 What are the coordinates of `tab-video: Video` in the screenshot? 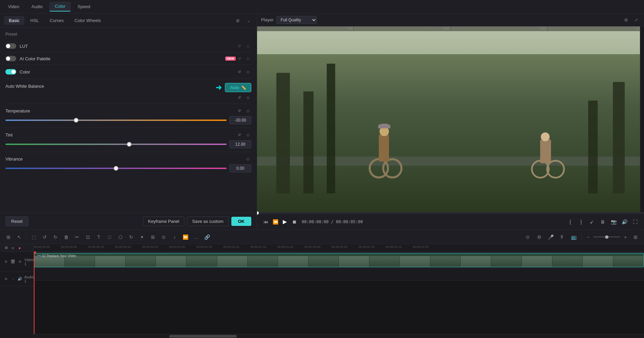 It's located at (14, 7).